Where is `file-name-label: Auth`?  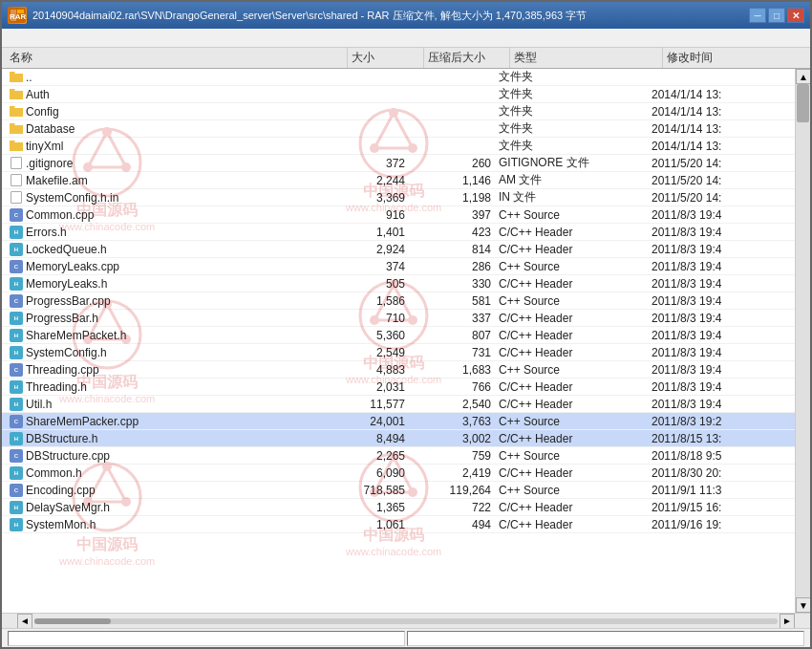
file-name-label: Auth is located at coordinates (38, 95).